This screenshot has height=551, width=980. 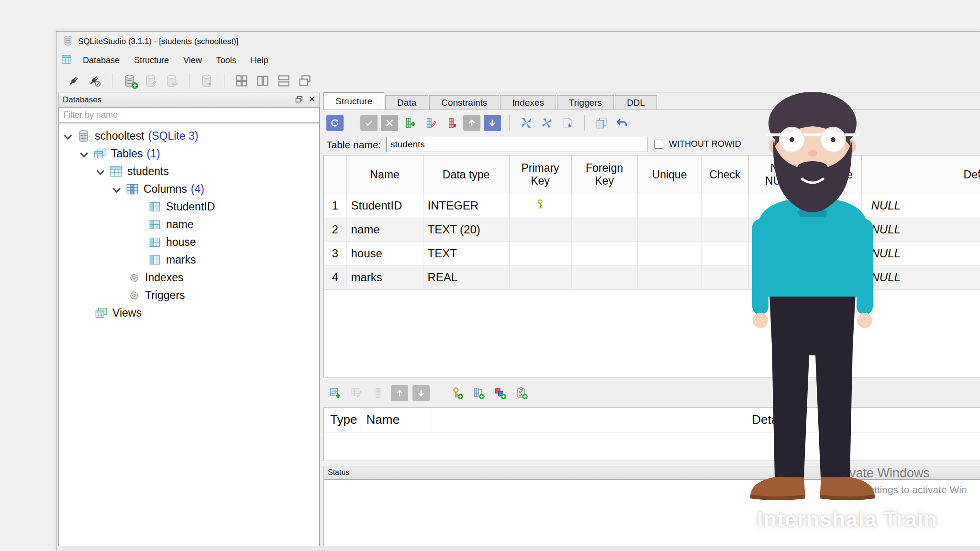 What do you see at coordinates (407, 102) in the screenshot?
I see `tab-data: Data` at bounding box center [407, 102].